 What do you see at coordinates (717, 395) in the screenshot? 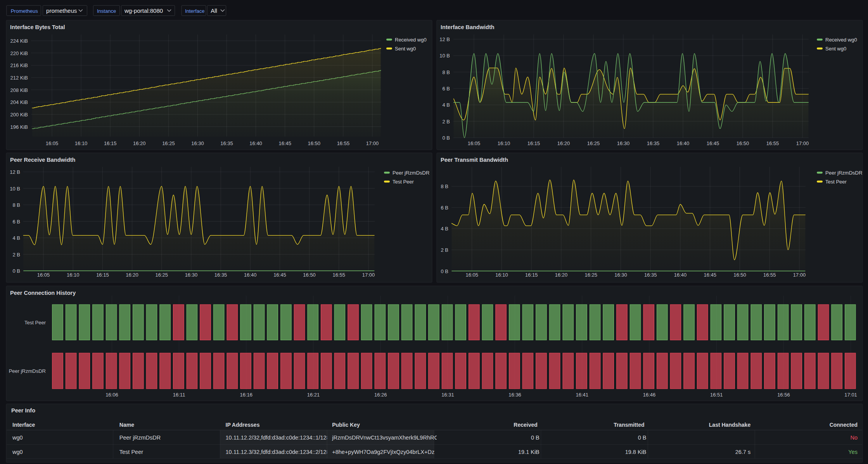
I see `svg-text: 16:51` at bounding box center [717, 395].